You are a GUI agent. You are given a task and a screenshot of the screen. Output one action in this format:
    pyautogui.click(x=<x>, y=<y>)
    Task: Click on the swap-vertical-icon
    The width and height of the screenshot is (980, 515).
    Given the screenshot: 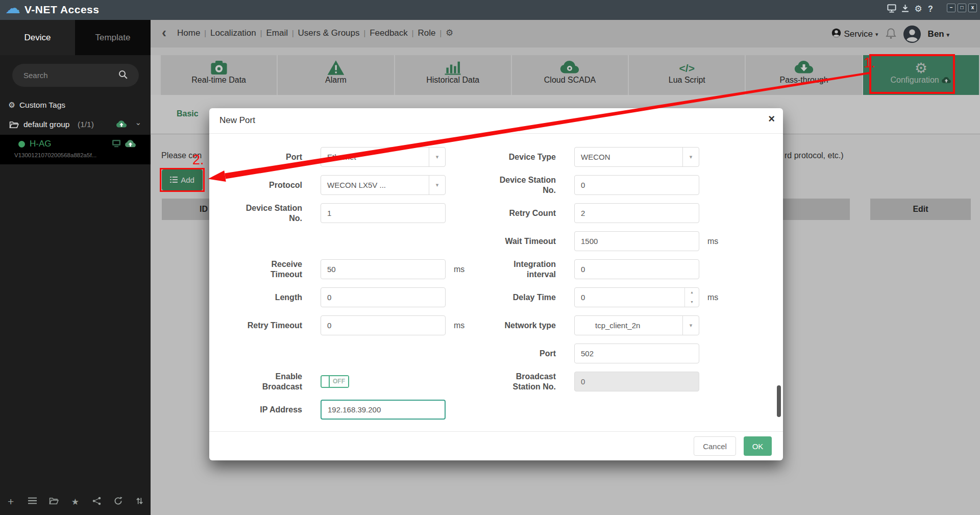 What is the action you would take?
    pyautogui.click(x=140, y=502)
    